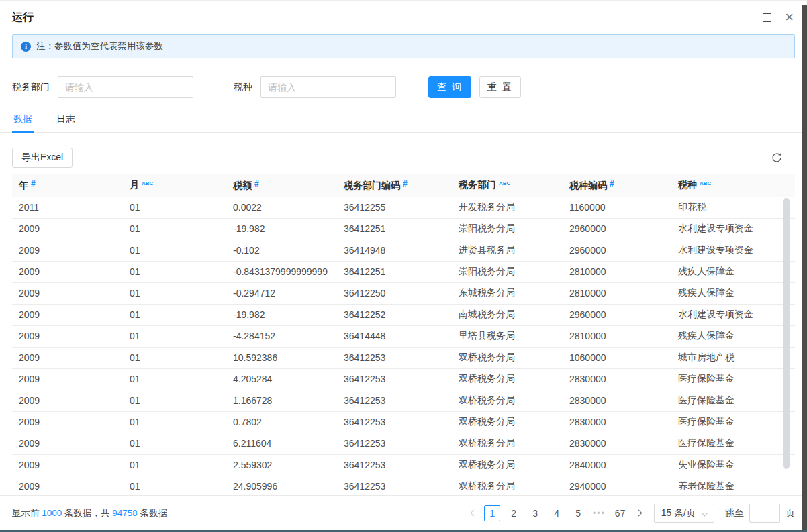 The width and height of the screenshot is (807, 532). I want to click on table-cell: 2940000, so click(624, 486).